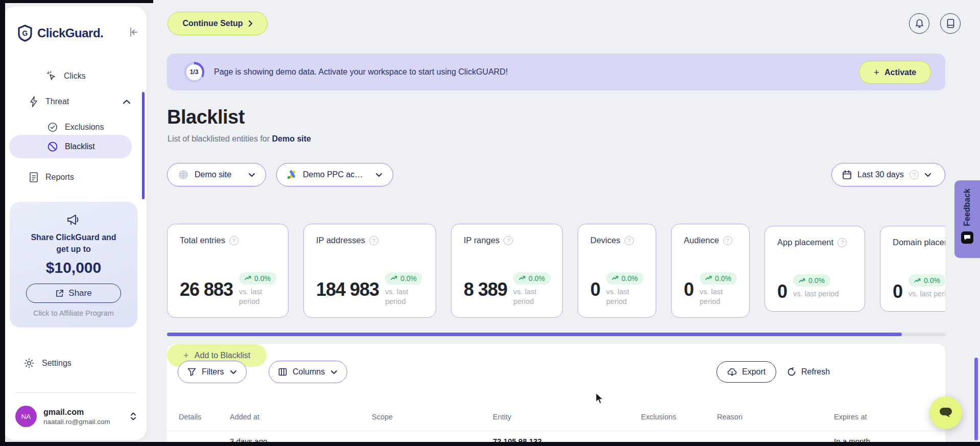 This screenshot has height=446, width=980. I want to click on cards-scrollbar-track, so click(556, 334).